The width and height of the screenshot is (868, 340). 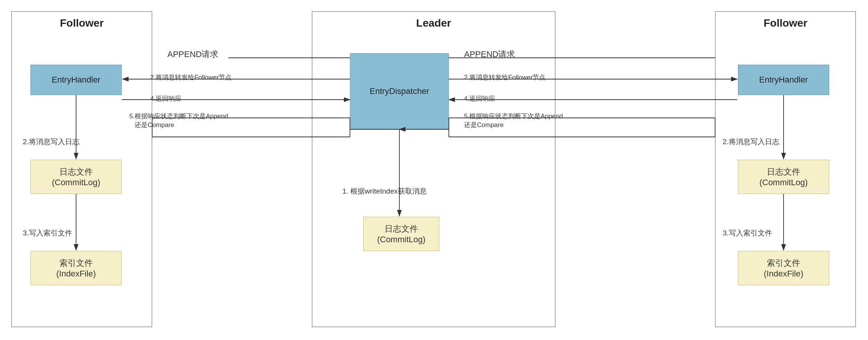 I want to click on left-follower-title: Follower, so click(x=81, y=23).